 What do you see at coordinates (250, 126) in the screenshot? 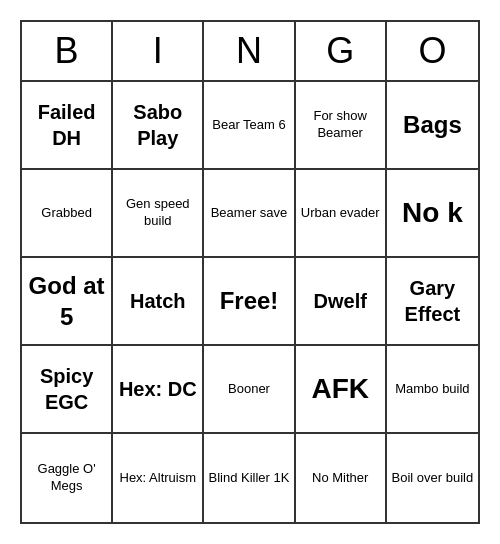
I see `bingo-cell-2: Bear Team 6` at bounding box center [250, 126].